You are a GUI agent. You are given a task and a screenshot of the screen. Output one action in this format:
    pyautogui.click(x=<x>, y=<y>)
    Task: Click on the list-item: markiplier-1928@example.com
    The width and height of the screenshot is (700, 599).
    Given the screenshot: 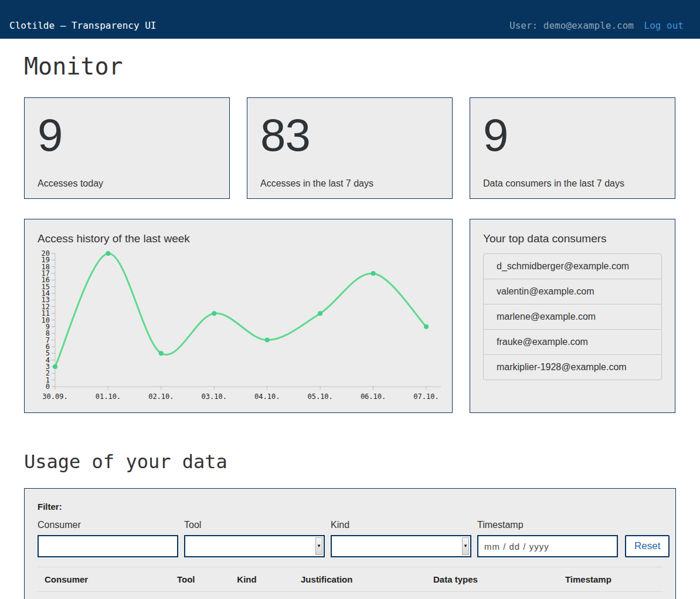 What is the action you would take?
    pyautogui.click(x=572, y=367)
    